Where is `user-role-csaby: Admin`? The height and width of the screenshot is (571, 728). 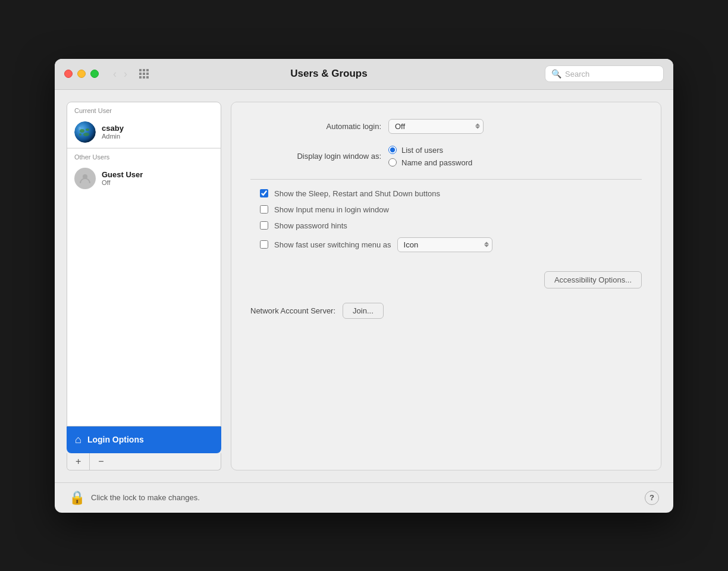 user-role-csaby: Admin is located at coordinates (113, 136).